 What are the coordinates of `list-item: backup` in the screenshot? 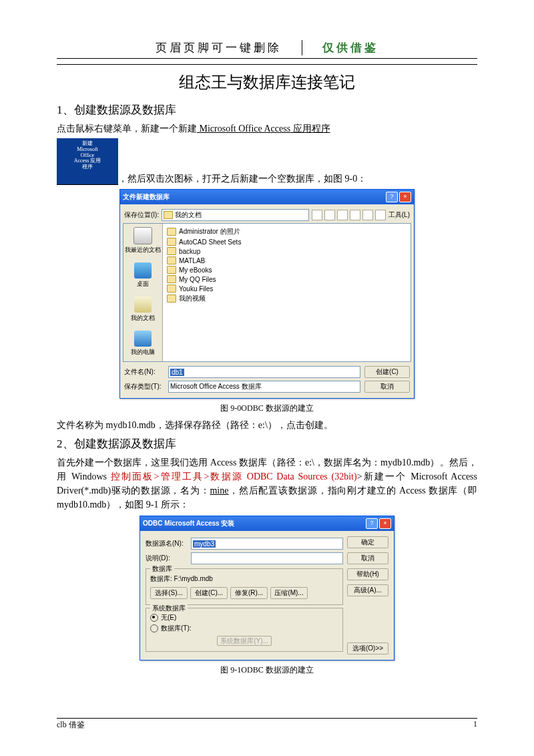 It's located at (287, 251).